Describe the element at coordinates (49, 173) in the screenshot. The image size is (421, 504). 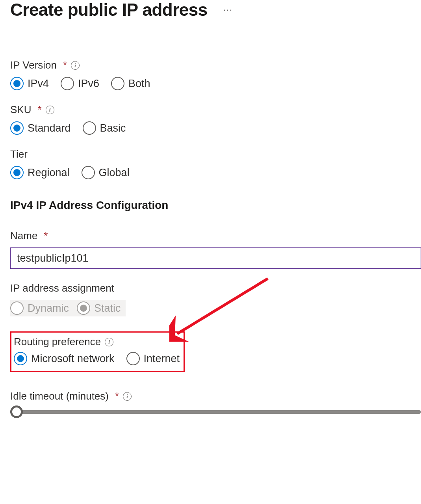
I see `radio-regional-label: Regional` at that location.